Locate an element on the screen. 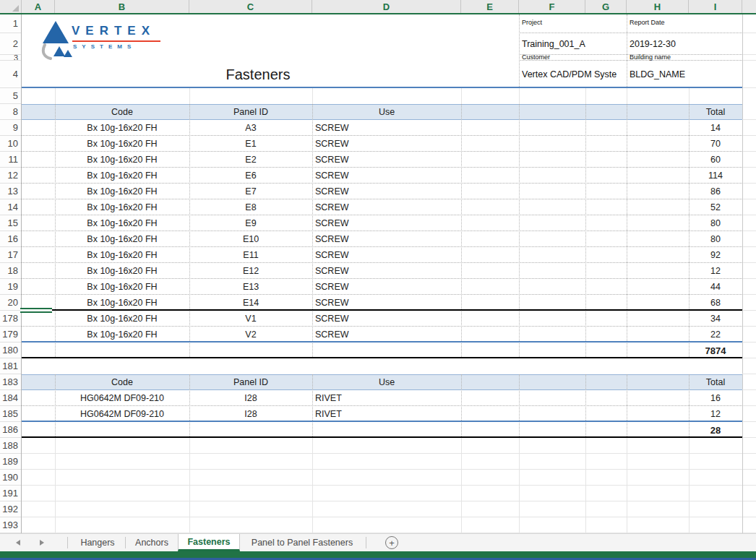 The width and height of the screenshot is (756, 560). row-header: 8 is located at coordinates (10, 112).